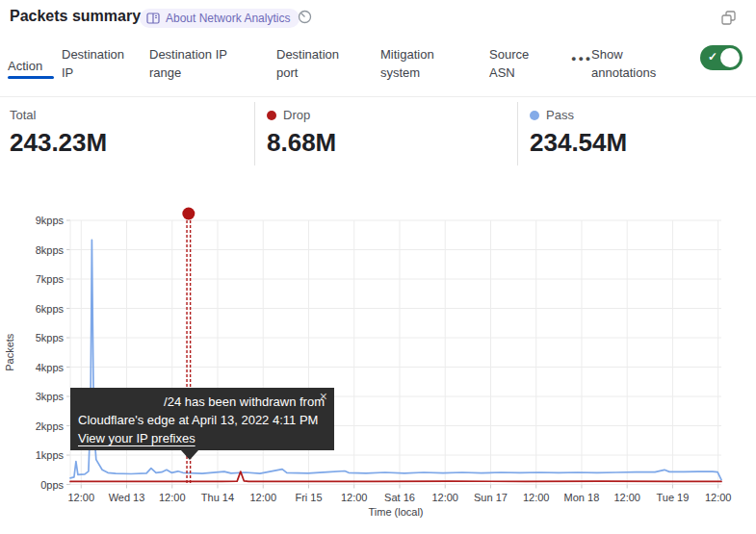  Describe the element at coordinates (272, 115) in the screenshot. I see `drop-legend-dot` at that location.